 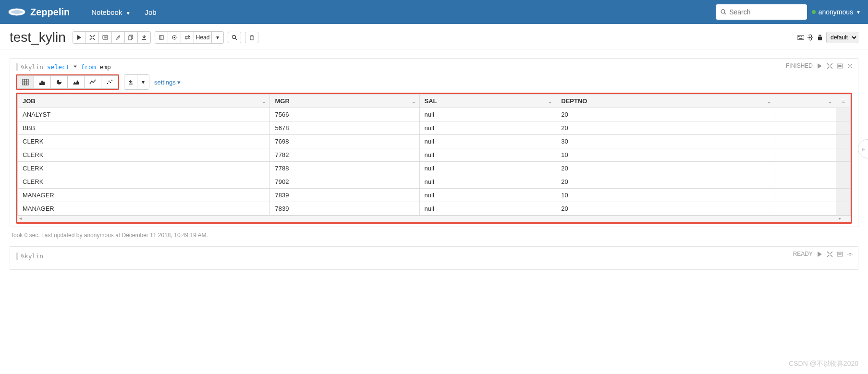 I want to click on viz-bar-button, so click(x=42, y=82).